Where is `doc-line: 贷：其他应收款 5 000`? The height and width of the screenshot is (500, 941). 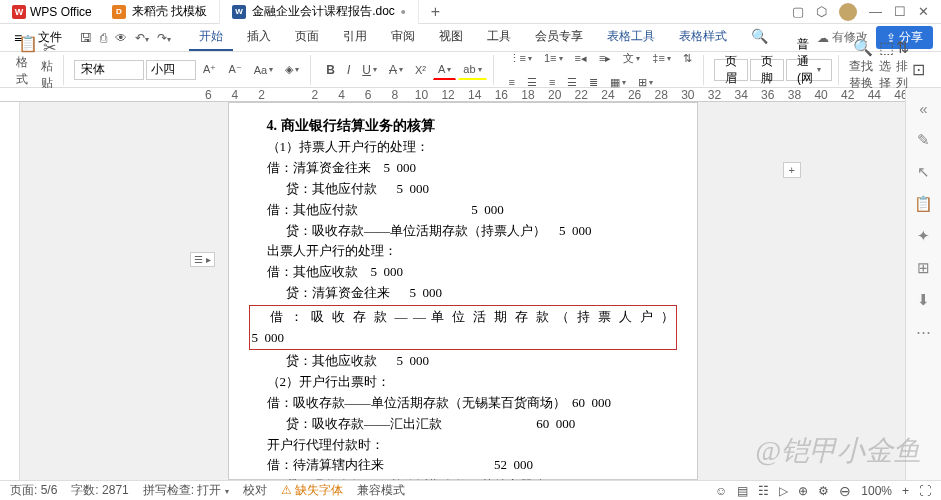
doc-line: 贷：其他应收款 5 000 is located at coordinates (463, 362).